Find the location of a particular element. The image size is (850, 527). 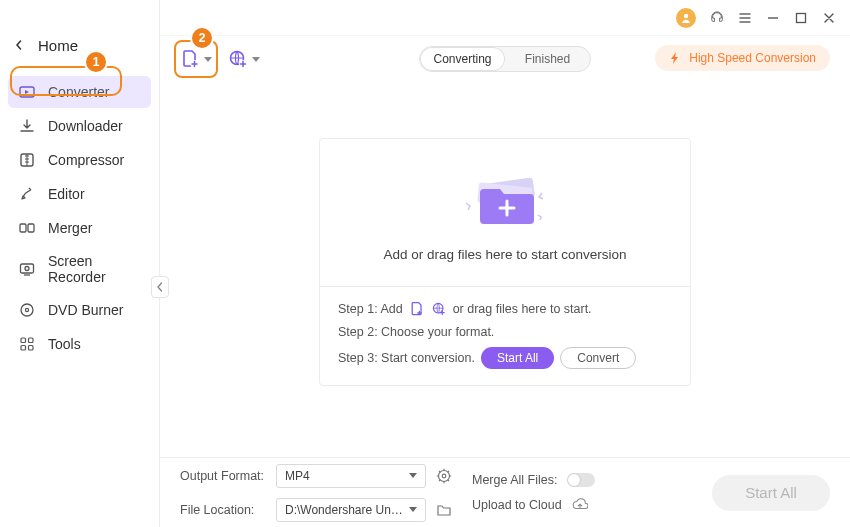

sidebar-item-label: Screen Recorder is located at coordinates (94, 269).